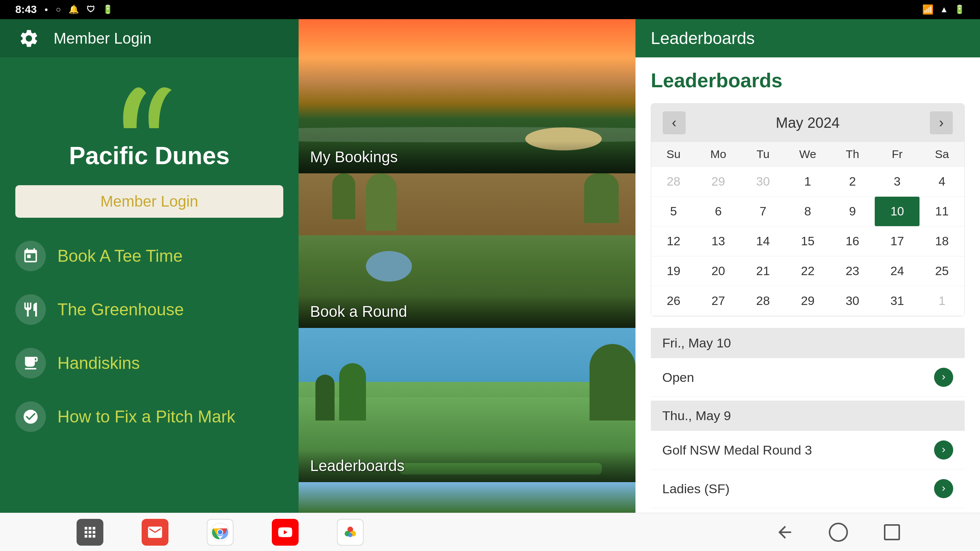  I want to click on cal-day-6: 6, so click(718, 211).